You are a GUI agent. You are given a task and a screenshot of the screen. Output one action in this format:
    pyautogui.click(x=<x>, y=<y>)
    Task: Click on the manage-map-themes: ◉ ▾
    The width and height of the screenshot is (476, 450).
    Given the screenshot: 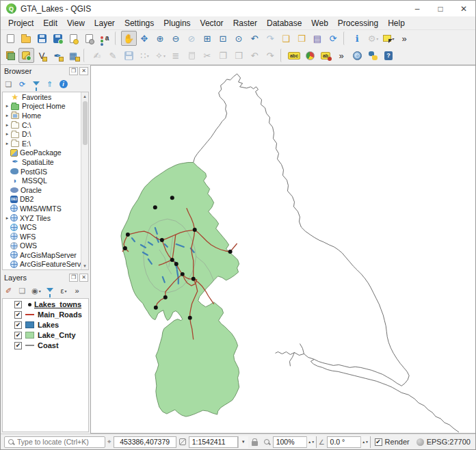 What is the action you would take?
    pyautogui.click(x=36, y=291)
    